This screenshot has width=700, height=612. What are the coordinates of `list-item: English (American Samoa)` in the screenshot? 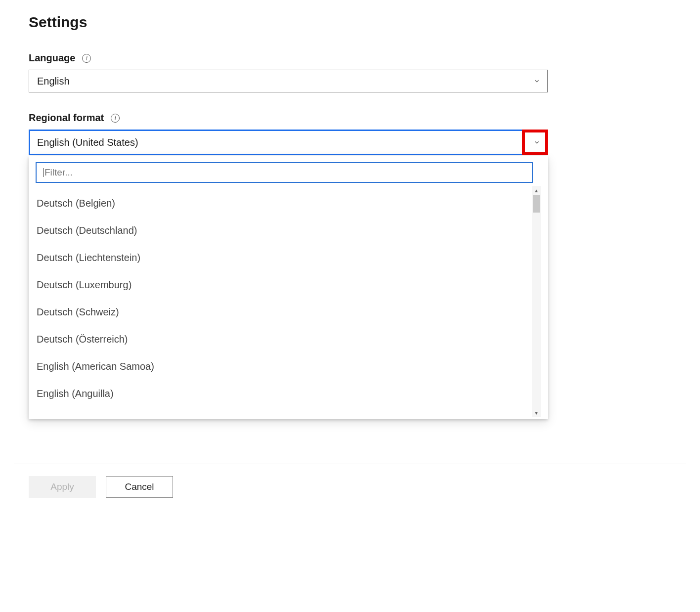 It's located at (284, 367).